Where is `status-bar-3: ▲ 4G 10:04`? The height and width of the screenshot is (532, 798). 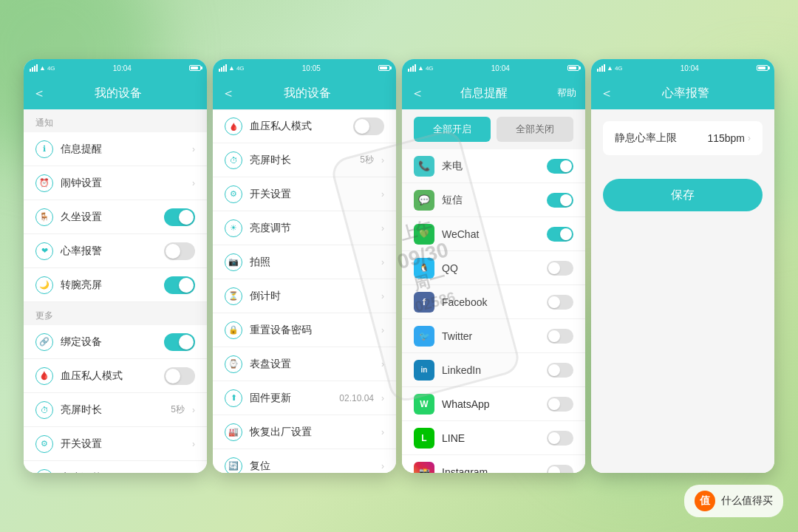
status-bar-3: ▲ 4G 10:04 is located at coordinates (494, 68).